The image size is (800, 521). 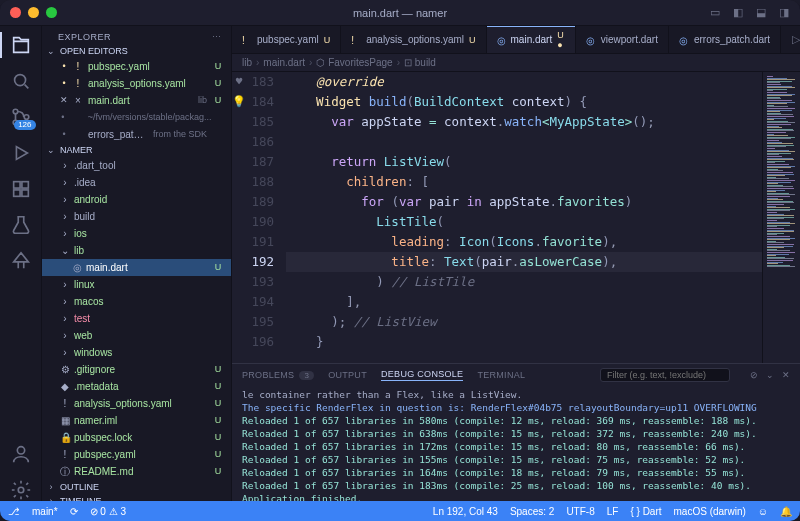 What do you see at coordinates (284, 62) in the screenshot?
I see `breadcrumb-item: main.dart` at bounding box center [284, 62].